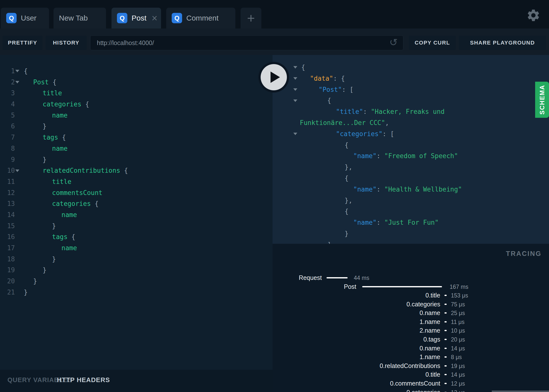 This screenshot has height=392, width=549. What do you see at coordinates (460, 295) in the screenshot?
I see `trace-time: 153 μs` at bounding box center [460, 295].